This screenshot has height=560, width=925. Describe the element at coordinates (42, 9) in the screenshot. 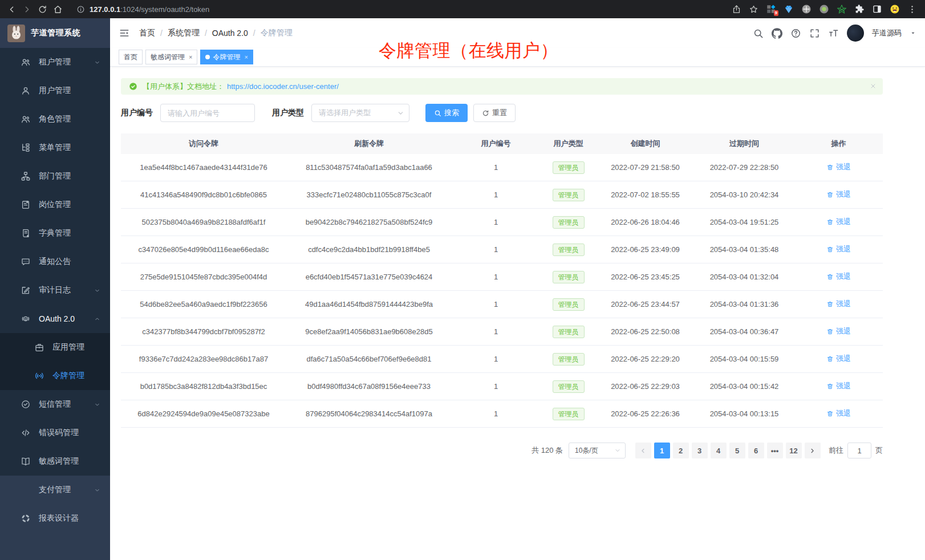

I see `reload-icon` at that location.